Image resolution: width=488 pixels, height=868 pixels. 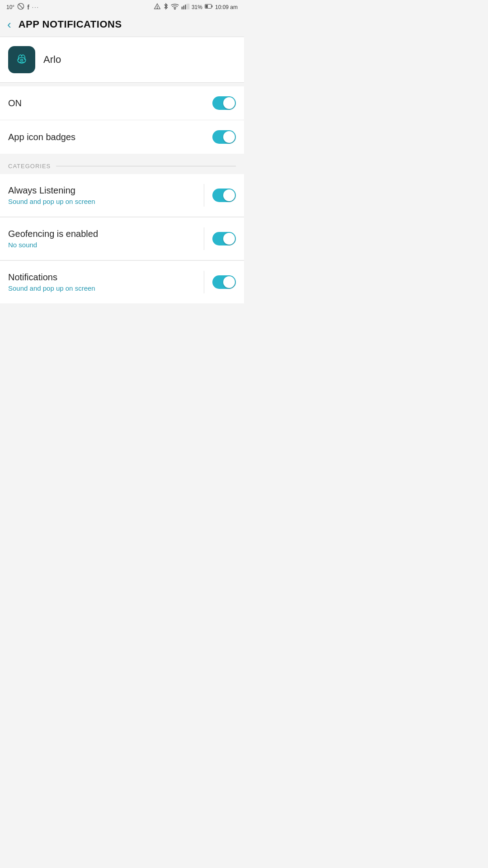 What do you see at coordinates (197, 7) in the screenshot?
I see `battery-percent: 31%` at bounding box center [197, 7].